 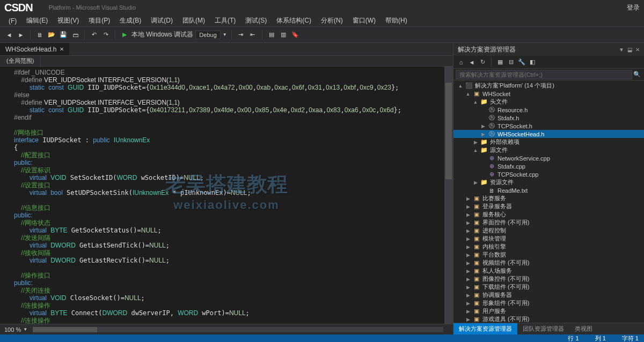 I want to click on menu-item: 工具(T), so click(x=225, y=20).